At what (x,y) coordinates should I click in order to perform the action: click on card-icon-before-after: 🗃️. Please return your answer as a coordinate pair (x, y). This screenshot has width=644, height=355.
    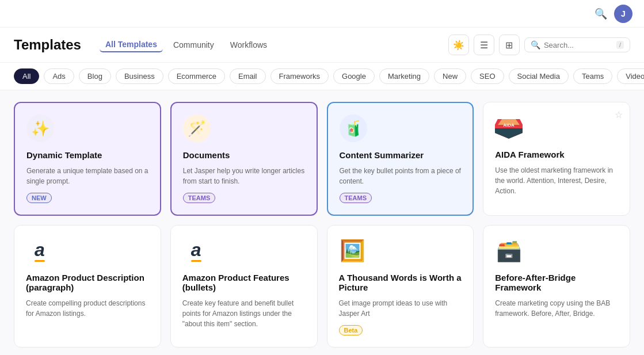
    Looking at the image, I should click on (509, 251).